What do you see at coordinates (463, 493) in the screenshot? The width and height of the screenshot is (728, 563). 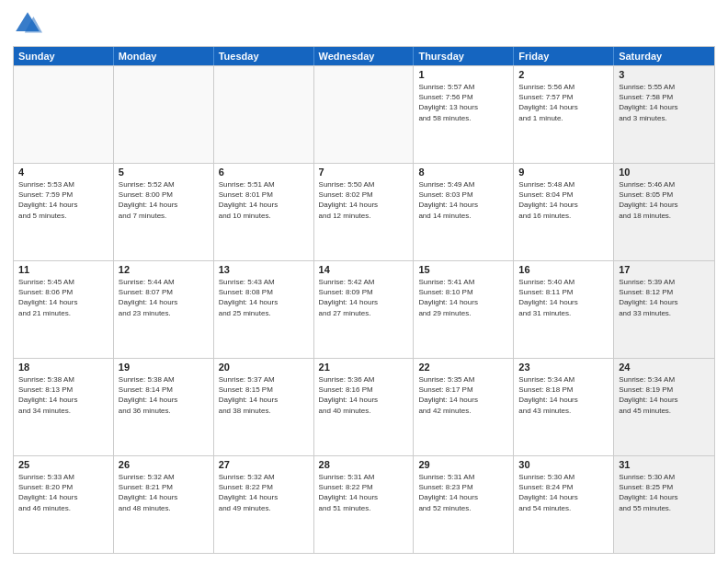 I see `cell-info: Sunrise: 5:31 AMSunset: 8:23 PMDaylight:…` at bounding box center [463, 493].